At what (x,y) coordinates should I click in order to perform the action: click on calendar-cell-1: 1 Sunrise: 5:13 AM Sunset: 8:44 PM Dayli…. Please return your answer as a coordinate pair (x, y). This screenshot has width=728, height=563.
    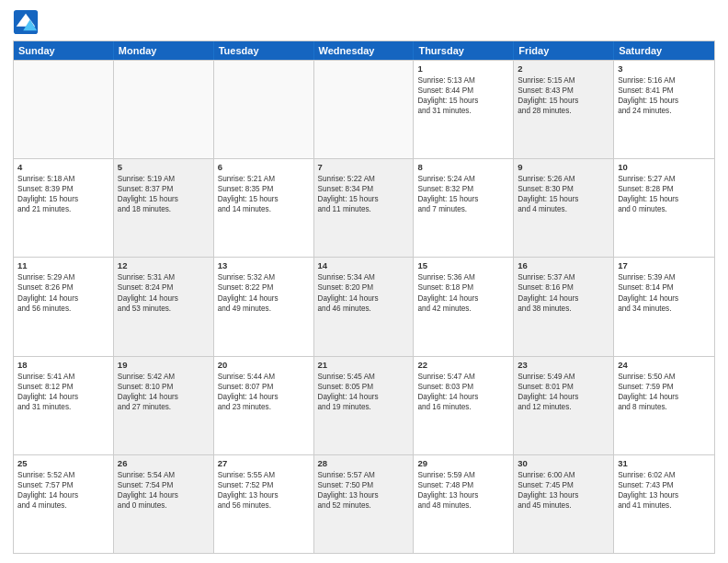
    Looking at the image, I should click on (463, 109).